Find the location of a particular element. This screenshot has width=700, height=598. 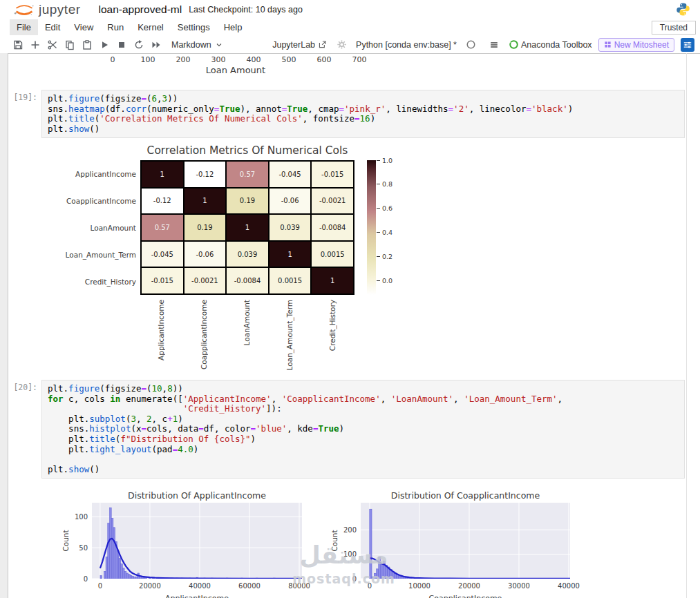

jupyterlab-link: JupyterLab is located at coordinates (300, 45).